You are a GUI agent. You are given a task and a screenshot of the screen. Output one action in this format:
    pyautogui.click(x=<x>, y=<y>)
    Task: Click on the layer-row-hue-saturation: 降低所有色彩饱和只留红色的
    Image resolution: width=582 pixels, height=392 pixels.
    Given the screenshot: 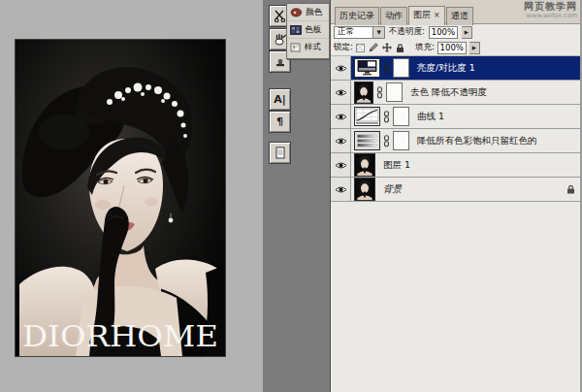 What is the action you would take?
    pyautogui.click(x=456, y=142)
    